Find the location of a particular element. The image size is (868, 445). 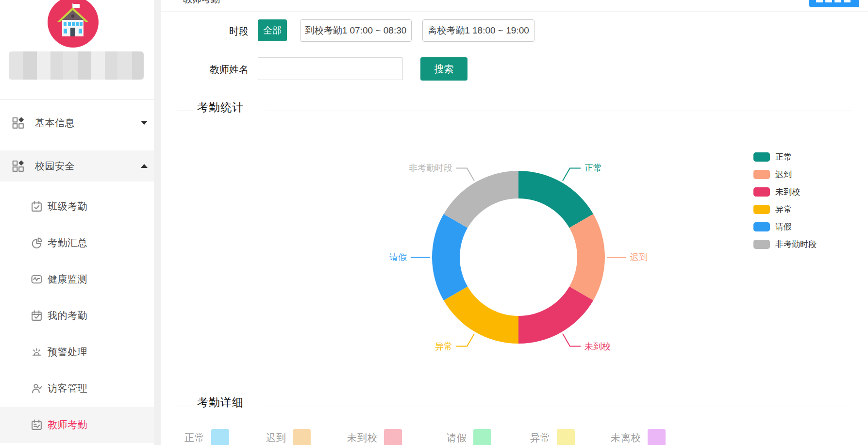

top-action-button is located at coordinates (834, 4).